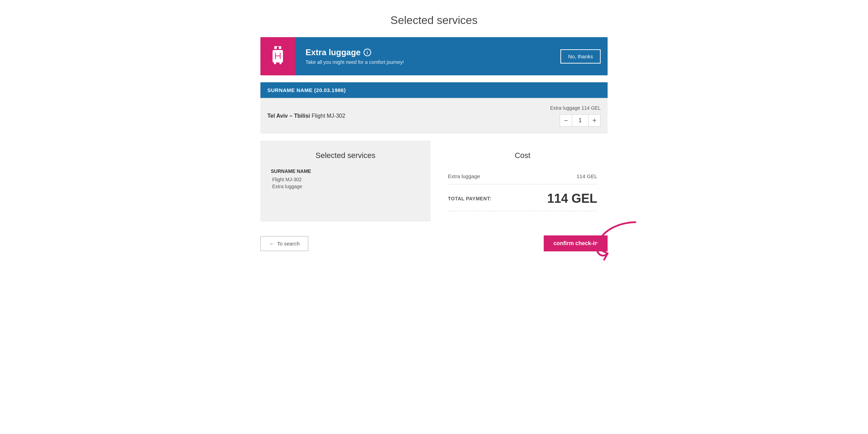 This screenshot has width=868, height=434. Describe the element at coordinates (345, 180) in the screenshot. I see `service-flight: Flight MJ-302` at that location.